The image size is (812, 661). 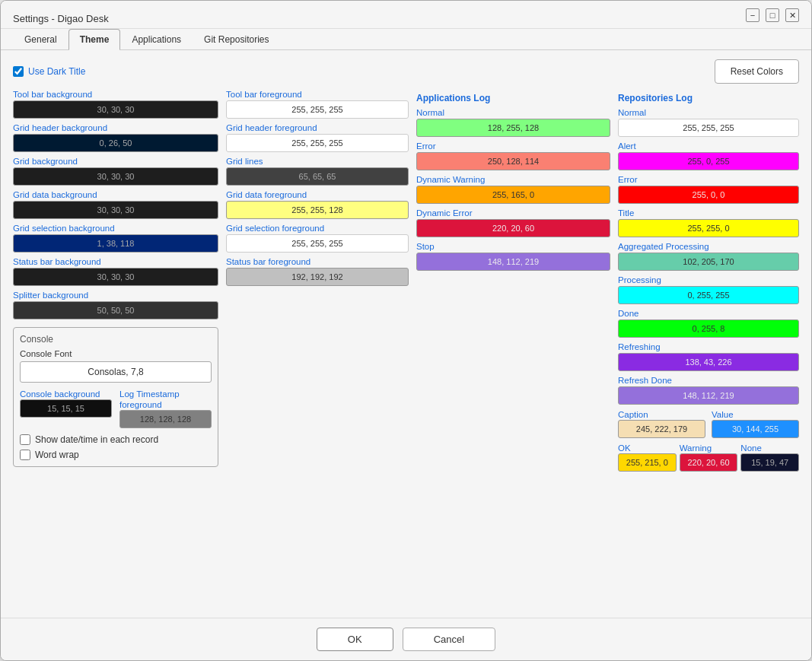 I want to click on minimize-button: −, so click(x=753, y=15).